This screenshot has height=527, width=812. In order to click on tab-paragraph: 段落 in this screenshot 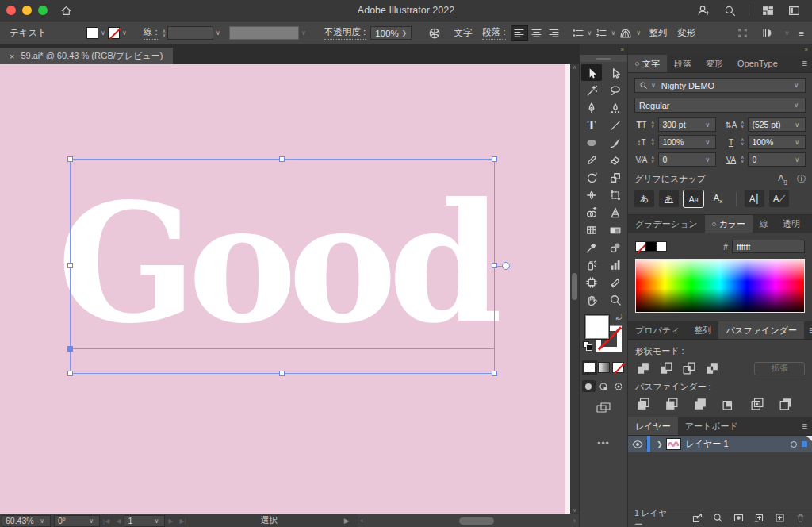, I will do `click(683, 63)`.